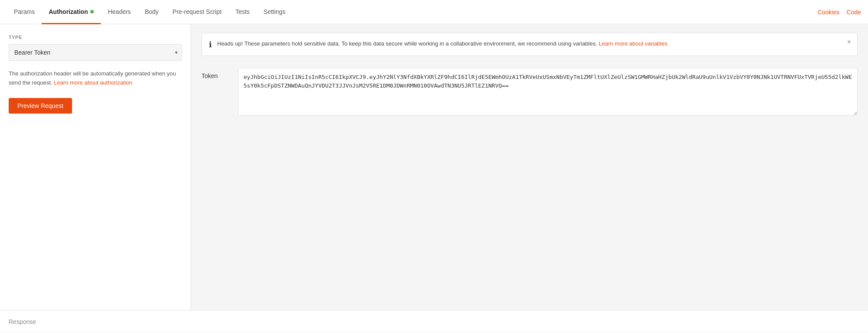 This screenshot has height=333, width=868. What do you see at coordinates (24, 12) in the screenshot?
I see `tab-params: Params` at bounding box center [24, 12].